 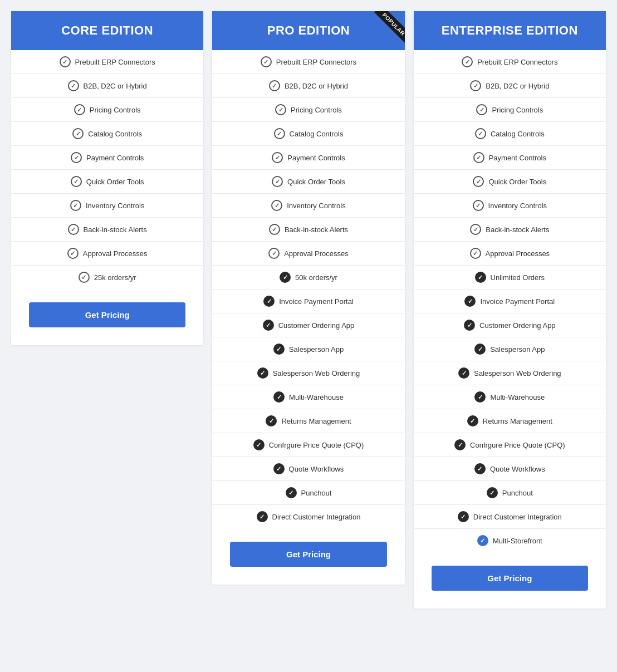 I want to click on feature-item: Approval Processes, so click(x=107, y=254).